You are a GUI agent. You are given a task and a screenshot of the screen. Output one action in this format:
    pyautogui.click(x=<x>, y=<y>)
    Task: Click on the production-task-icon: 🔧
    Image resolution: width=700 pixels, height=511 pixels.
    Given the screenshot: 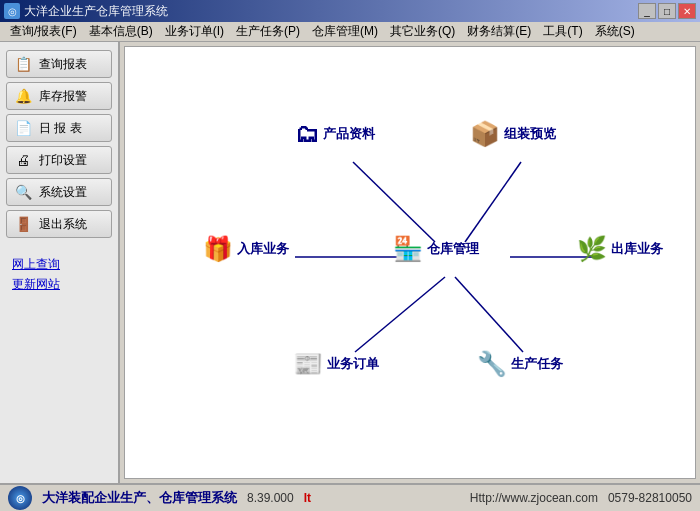 What is the action you would take?
    pyautogui.click(x=492, y=364)
    